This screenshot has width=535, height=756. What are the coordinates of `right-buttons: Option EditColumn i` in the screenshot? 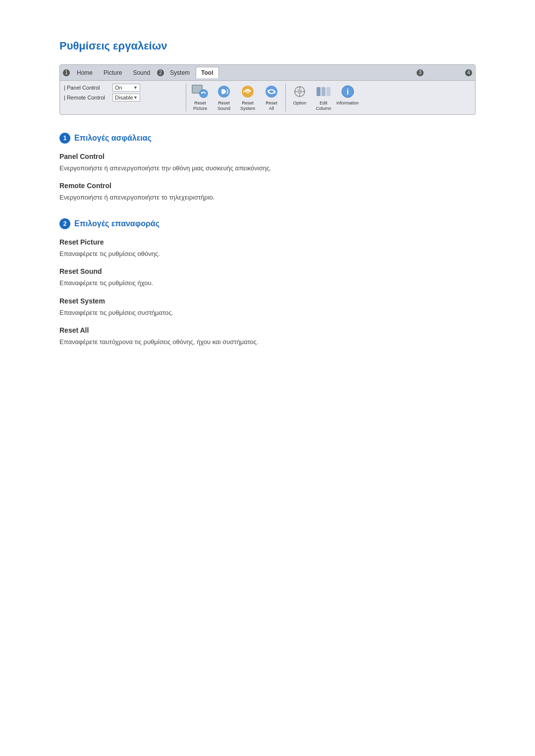 It's located at (324, 98).